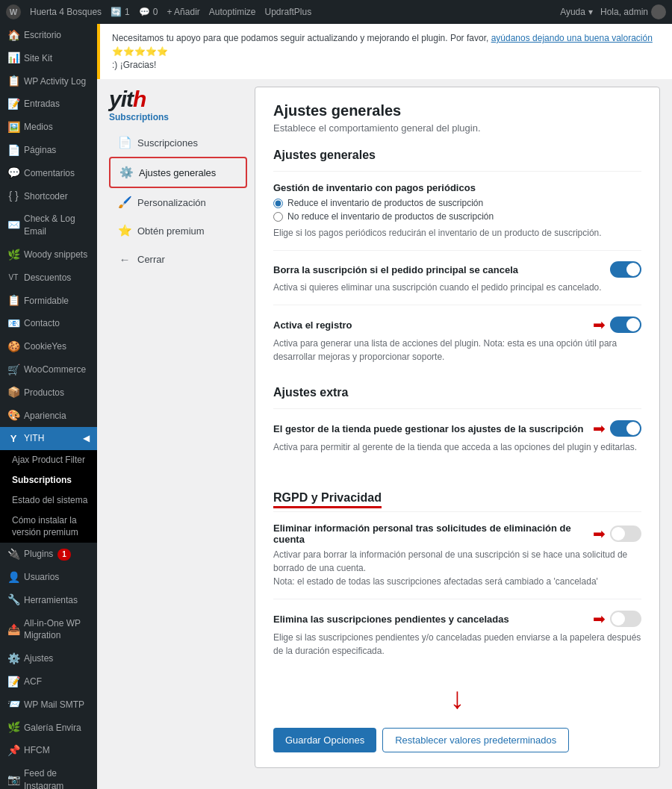 This screenshot has width=672, height=789. What do you see at coordinates (49, 173) in the screenshot?
I see `sidebar-item-comentarios: 💬 Comentarios` at bounding box center [49, 173].